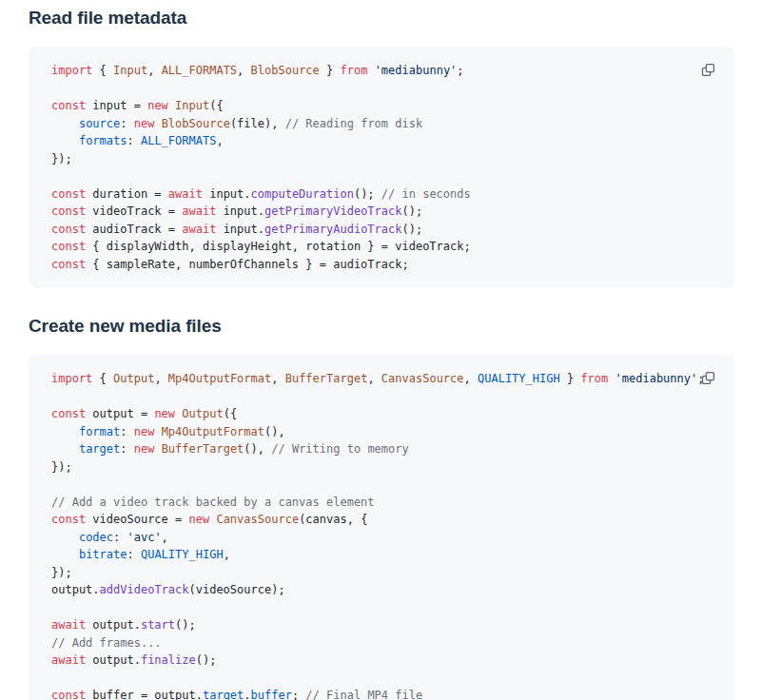  I want to click on code-line: formats: ALL_FORMATS,, so click(381, 141).